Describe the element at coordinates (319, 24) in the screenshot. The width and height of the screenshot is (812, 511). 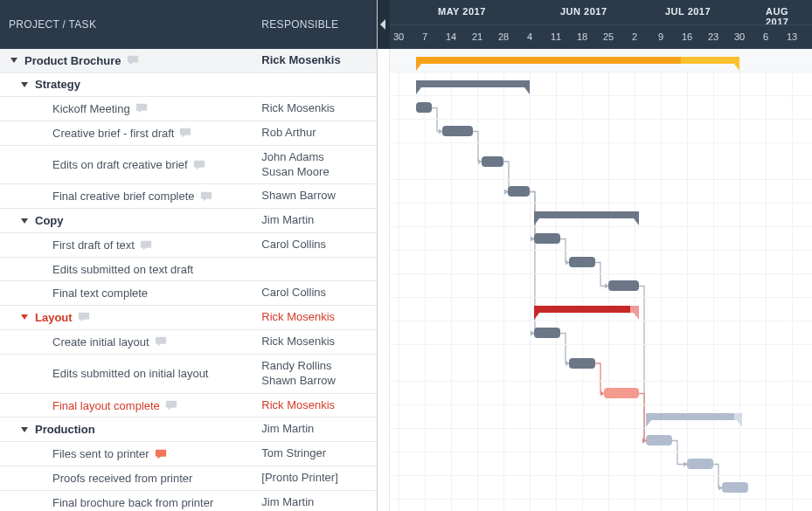
I see `column-header-responsible: RESPONSIBLE` at that location.